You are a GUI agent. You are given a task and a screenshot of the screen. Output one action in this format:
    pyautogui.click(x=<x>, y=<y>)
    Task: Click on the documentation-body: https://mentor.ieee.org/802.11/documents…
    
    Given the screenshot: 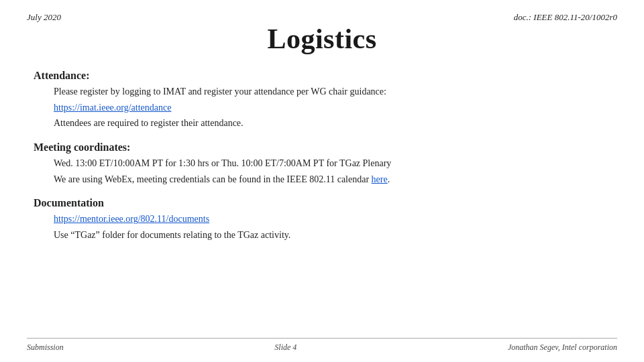 What is the action you would take?
    pyautogui.click(x=322, y=227)
    